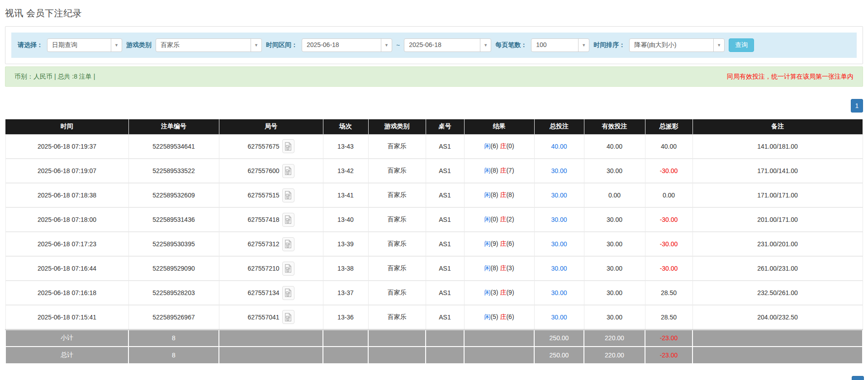 This screenshot has height=380, width=868. I want to click on round-number: 627557041, so click(263, 317).